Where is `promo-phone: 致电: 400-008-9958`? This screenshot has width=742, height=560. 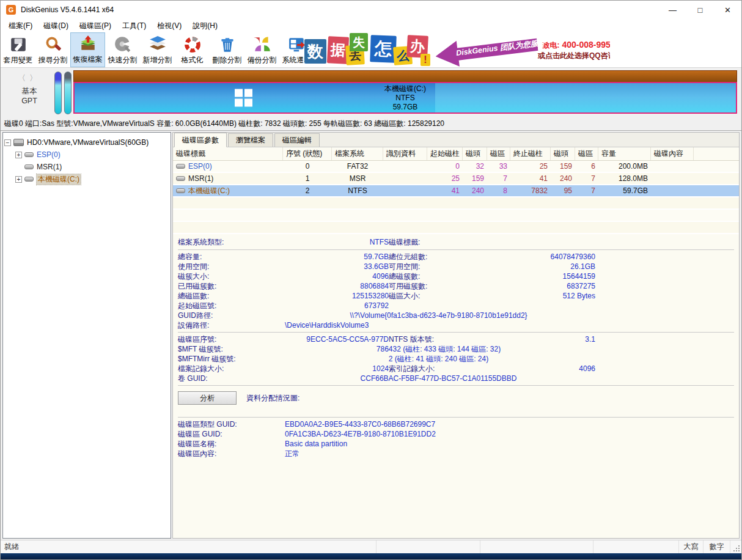
promo-phone: 致电: 400-008-9958 is located at coordinates (574, 45).